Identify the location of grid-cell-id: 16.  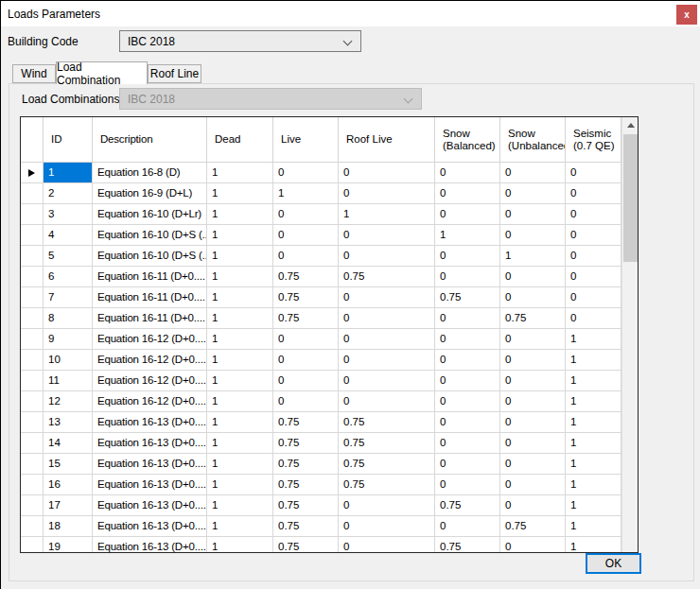
(68, 485).